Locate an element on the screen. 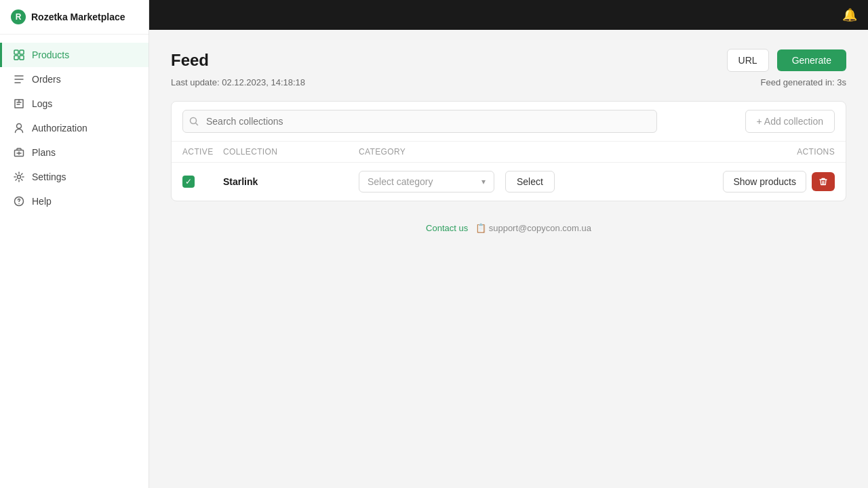 This screenshot has height=488, width=868. contact-email: support@copycon.com.ua is located at coordinates (540, 228).